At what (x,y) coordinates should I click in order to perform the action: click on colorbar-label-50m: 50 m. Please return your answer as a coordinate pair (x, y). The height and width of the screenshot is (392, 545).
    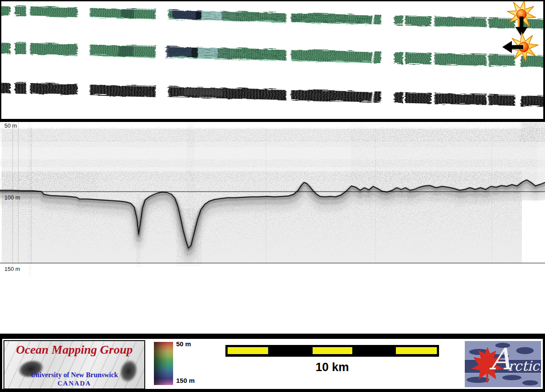
    Looking at the image, I should click on (184, 344).